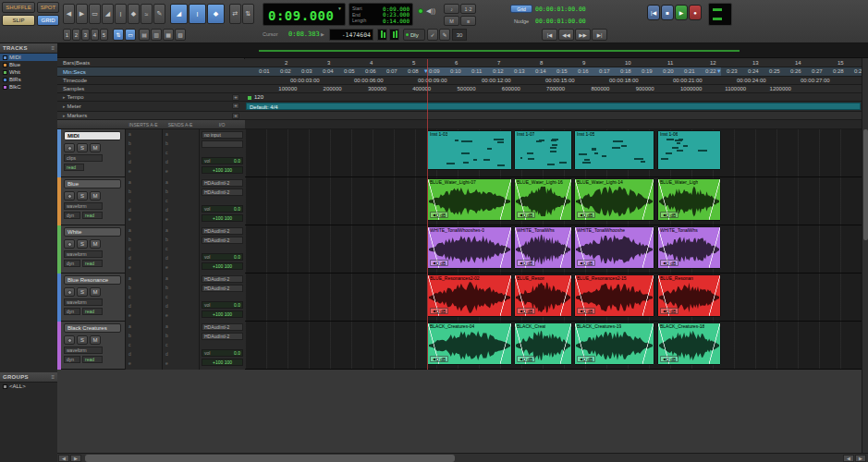 Image resolution: width=868 pixels, height=462 pixels. I want to click on trimmer-tool-button: ◢, so click(107, 14).